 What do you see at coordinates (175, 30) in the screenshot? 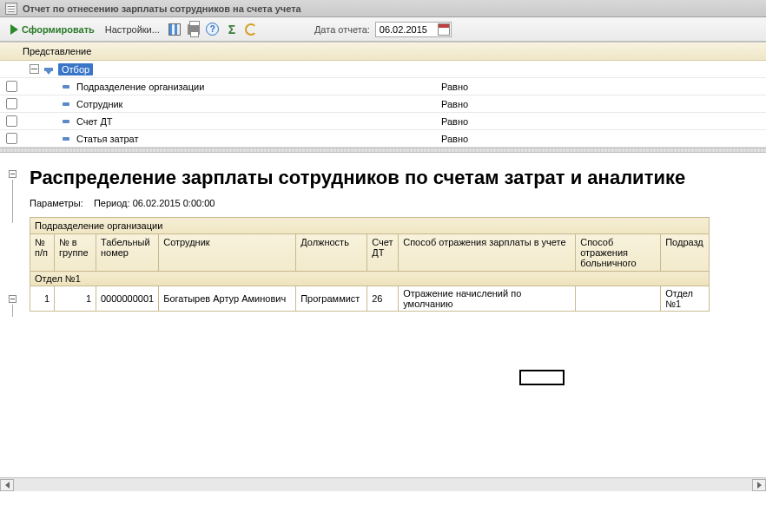
I see `chart-button` at bounding box center [175, 30].